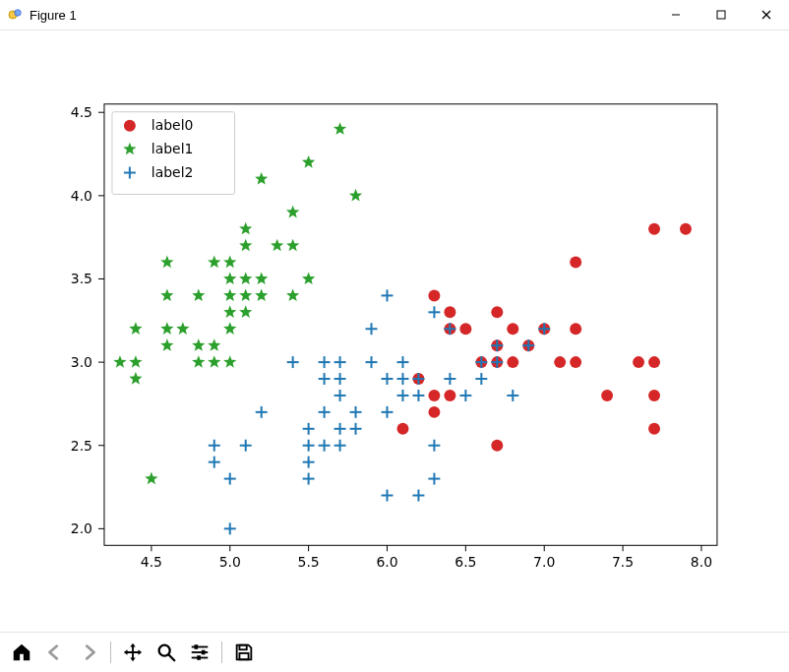 This screenshot has width=789, height=672. I want to click on window-close-button, so click(766, 15).